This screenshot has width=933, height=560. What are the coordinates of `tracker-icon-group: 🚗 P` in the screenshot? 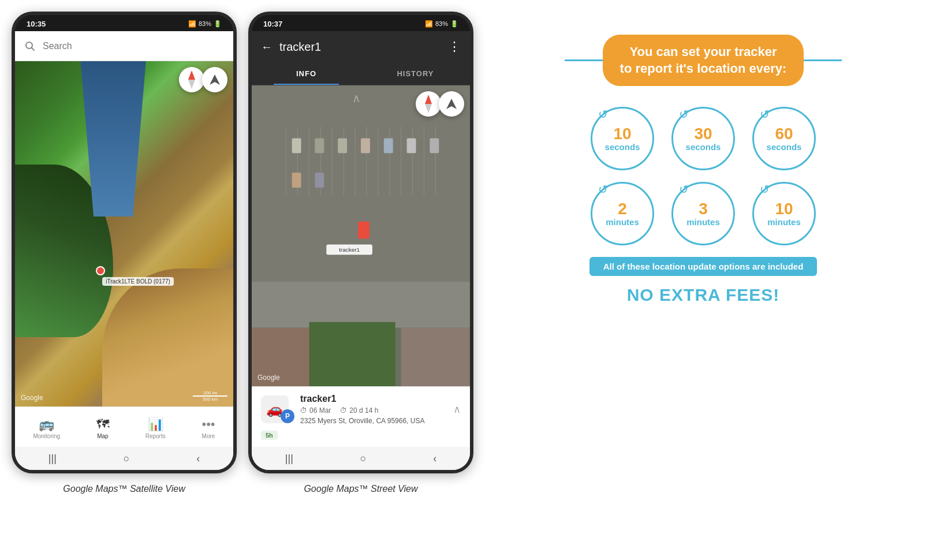 It's located at (278, 409).